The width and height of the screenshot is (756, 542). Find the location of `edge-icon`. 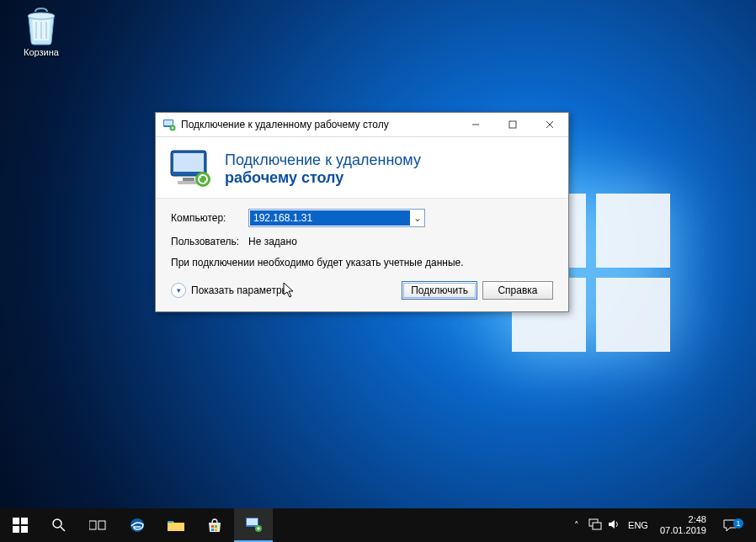

edge-icon is located at coordinates (137, 525).